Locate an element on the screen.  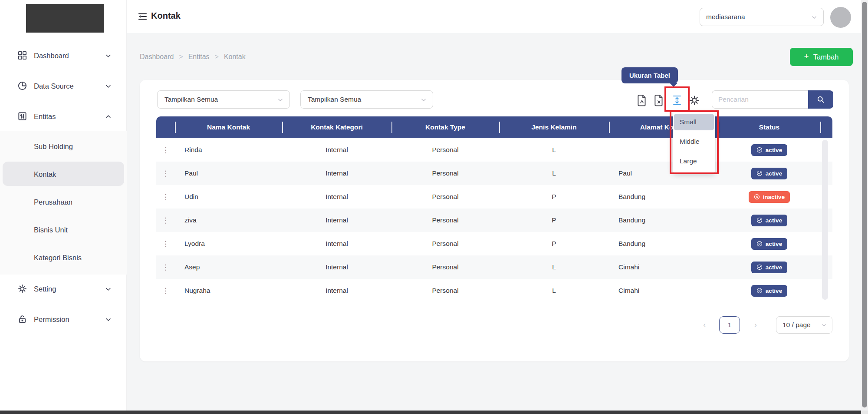
horizontal-scrollbar is located at coordinates (431, 412).